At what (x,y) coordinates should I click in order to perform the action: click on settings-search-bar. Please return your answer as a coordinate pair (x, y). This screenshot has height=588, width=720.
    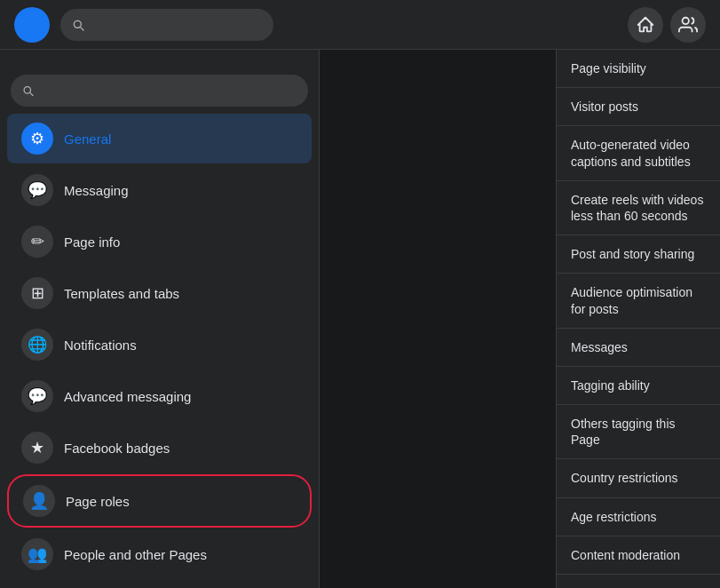
    Looking at the image, I should click on (160, 91).